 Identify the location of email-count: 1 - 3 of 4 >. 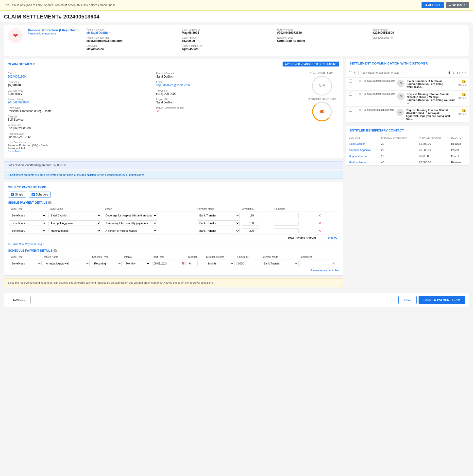
(459, 73).